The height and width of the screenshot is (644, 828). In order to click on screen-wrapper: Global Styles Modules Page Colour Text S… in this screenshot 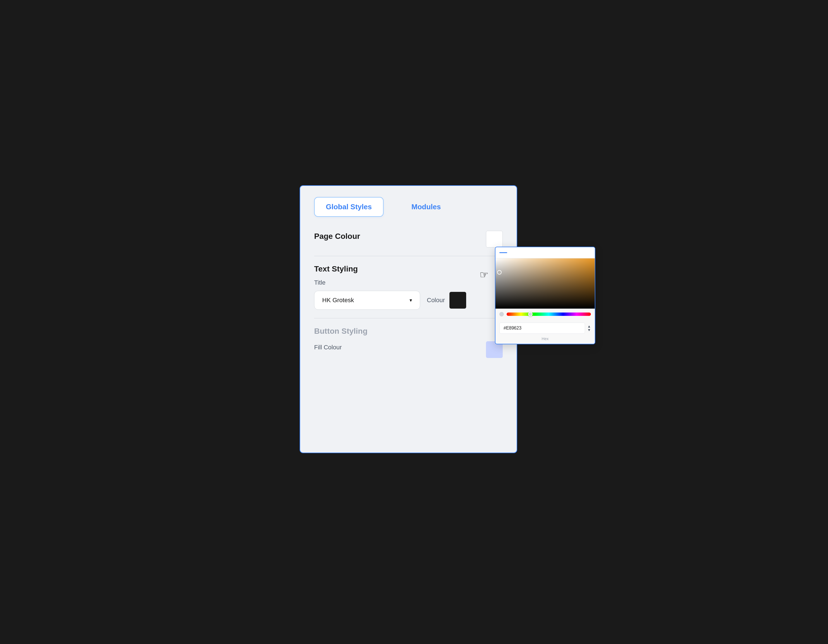, I will do `click(414, 322)`.